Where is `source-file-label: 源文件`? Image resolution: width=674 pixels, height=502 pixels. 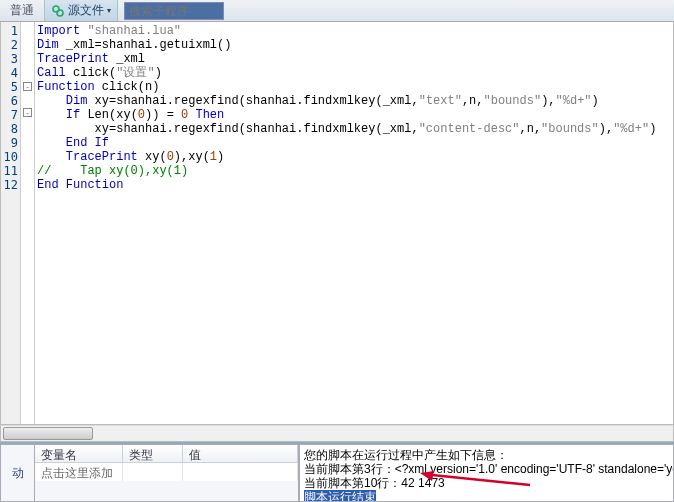 source-file-label: 源文件 is located at coordinates (86, 10).